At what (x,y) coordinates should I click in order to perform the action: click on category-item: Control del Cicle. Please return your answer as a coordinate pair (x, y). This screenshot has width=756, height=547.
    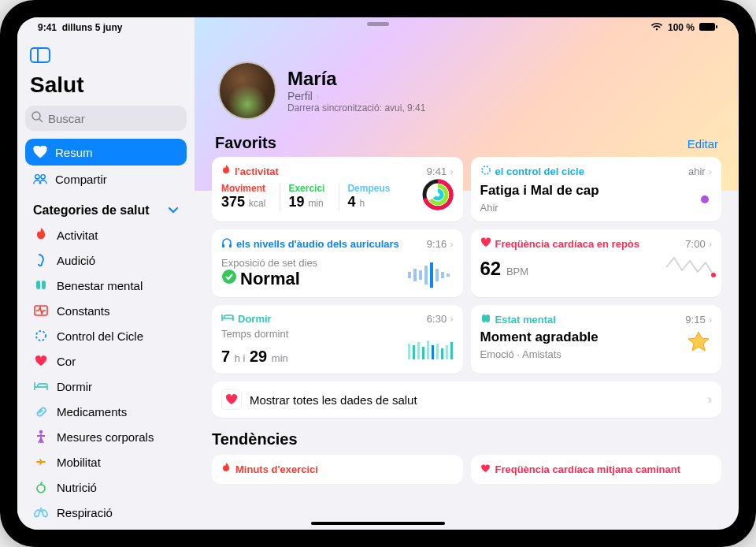
    Looking at the image, I should click on (106, 336).